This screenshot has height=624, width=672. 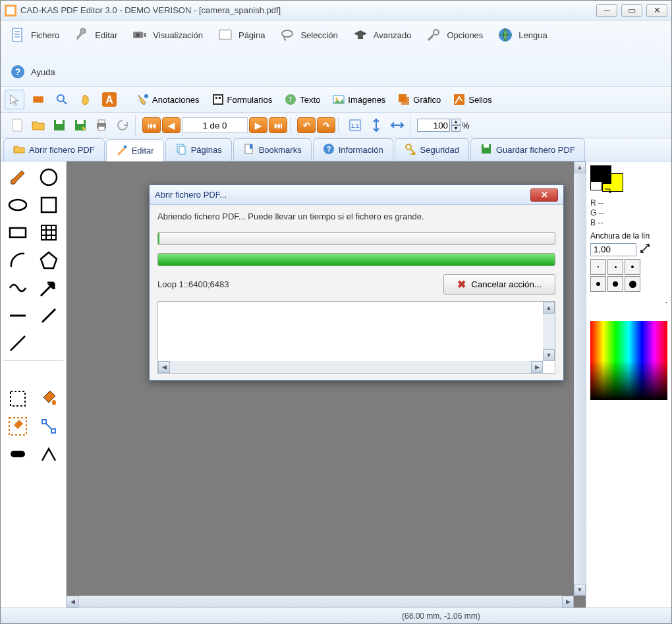 I want to click on svg-text: T, so click(x=291, y=99).